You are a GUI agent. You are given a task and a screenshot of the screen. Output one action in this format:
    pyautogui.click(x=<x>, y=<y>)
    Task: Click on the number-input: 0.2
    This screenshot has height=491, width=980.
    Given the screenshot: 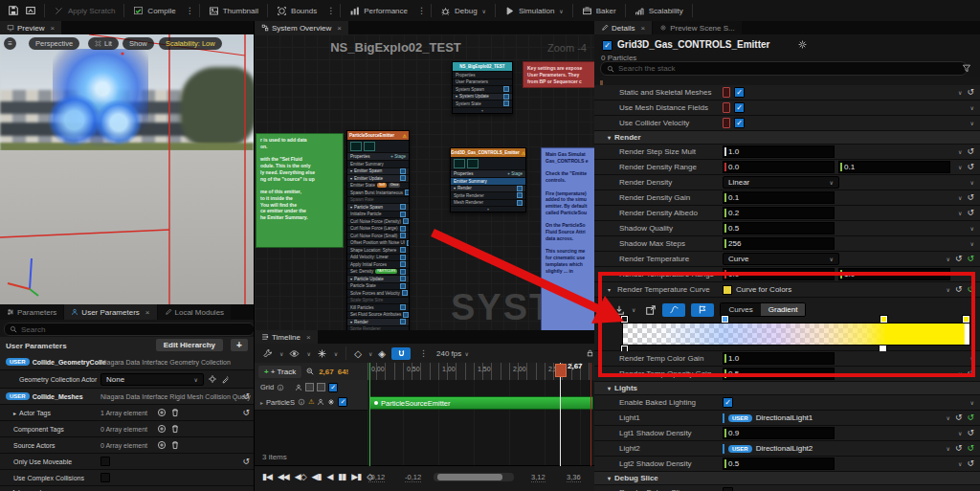 What is the action you would take?
    pyautogui.click(x=779, y=212)
    